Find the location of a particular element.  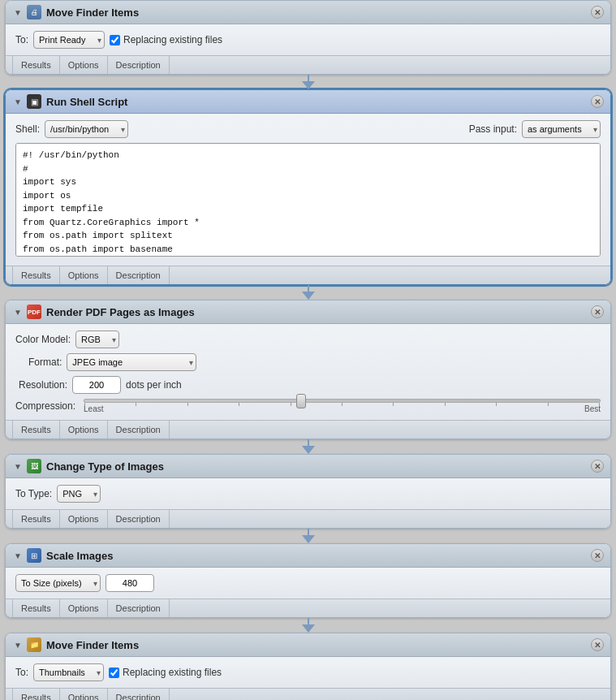

block-body-pdf: Color Model: RGB Format: JPEG image Reso… is located at coordinates (308, 372).